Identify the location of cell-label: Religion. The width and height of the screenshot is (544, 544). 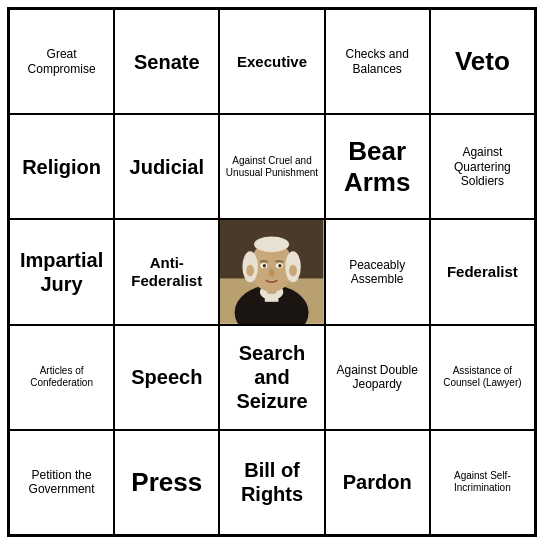
(62, 167).